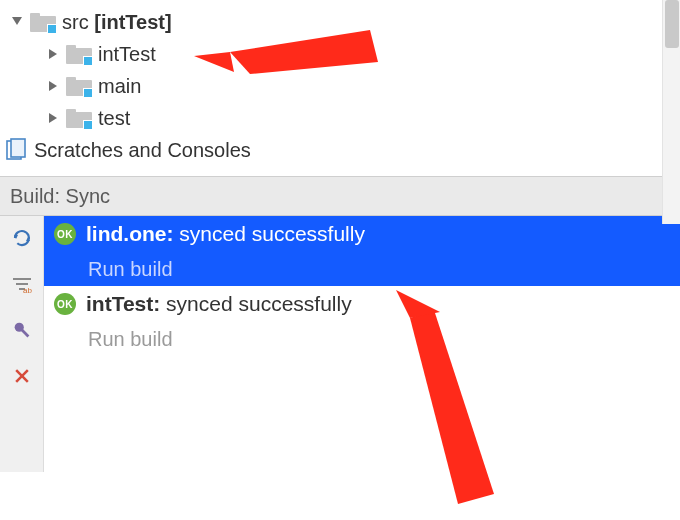 This screenshot has width=680, height=520. What do you see at coordinates (114, 118) in the screenshot?
I see `tree-label: test` at bounding box center [114, 118].